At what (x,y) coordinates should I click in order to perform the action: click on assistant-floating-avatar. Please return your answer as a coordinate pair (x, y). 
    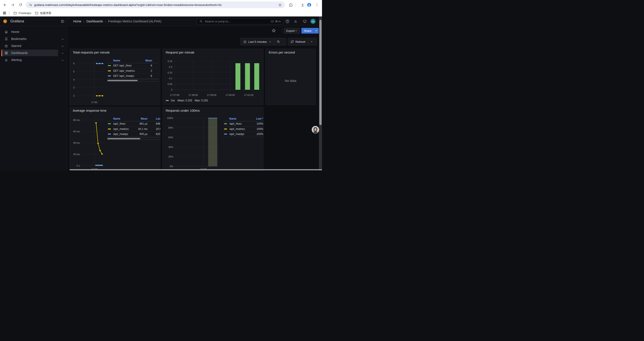
    Looking at the image, I should click on (316, 130).